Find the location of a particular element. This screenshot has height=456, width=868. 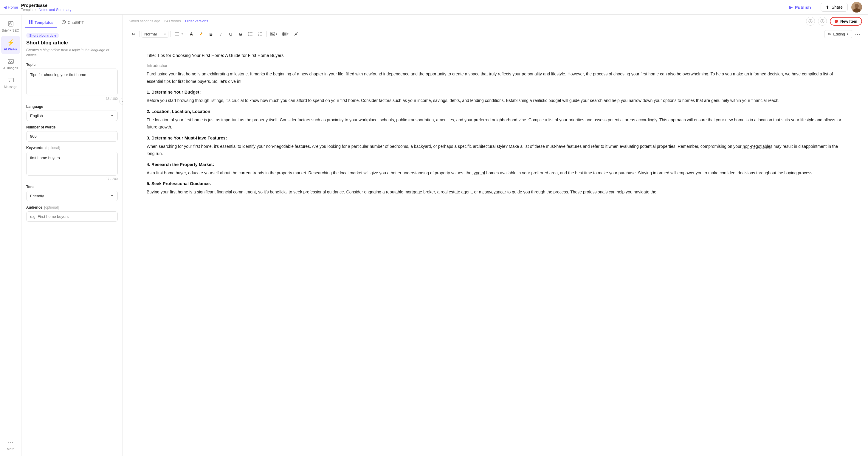

strikethrough-button: S is located at coordinates (241, 34).